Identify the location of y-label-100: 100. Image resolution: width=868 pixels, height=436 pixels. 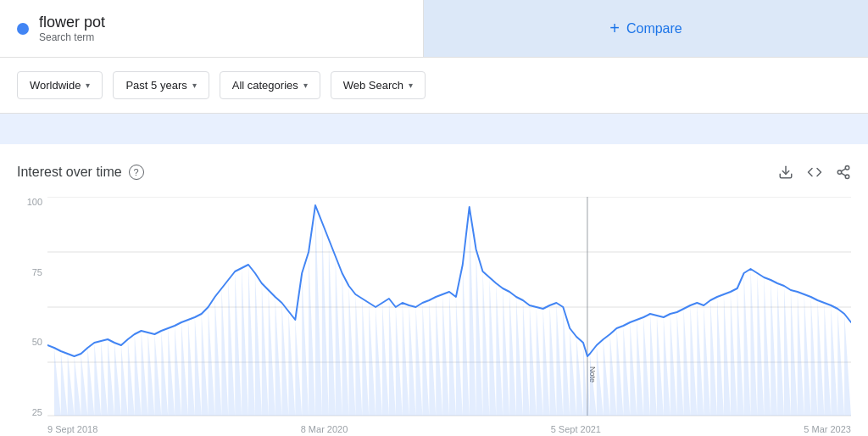
(32, 202).